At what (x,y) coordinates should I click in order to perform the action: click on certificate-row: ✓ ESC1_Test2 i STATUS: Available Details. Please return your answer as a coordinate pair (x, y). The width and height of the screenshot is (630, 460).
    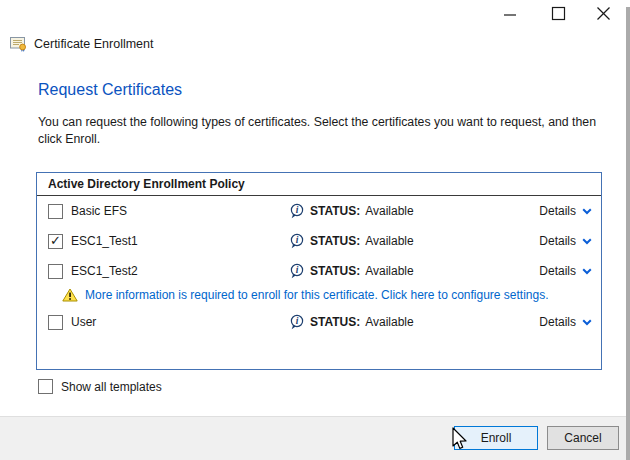
    Looking at the image, I should click on (319, 271).